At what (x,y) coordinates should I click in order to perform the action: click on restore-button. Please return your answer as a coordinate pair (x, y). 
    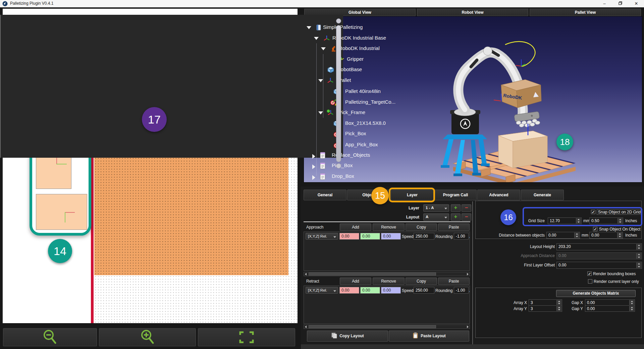
    Looking at the image, I should click on (620, 3).